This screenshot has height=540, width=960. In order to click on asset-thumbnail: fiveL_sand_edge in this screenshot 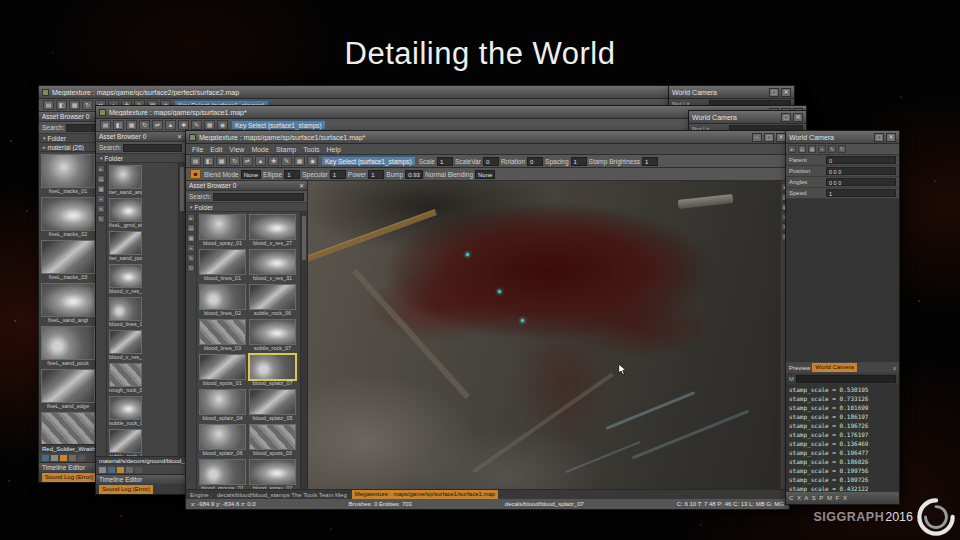, I will do `click(68, 390)`.